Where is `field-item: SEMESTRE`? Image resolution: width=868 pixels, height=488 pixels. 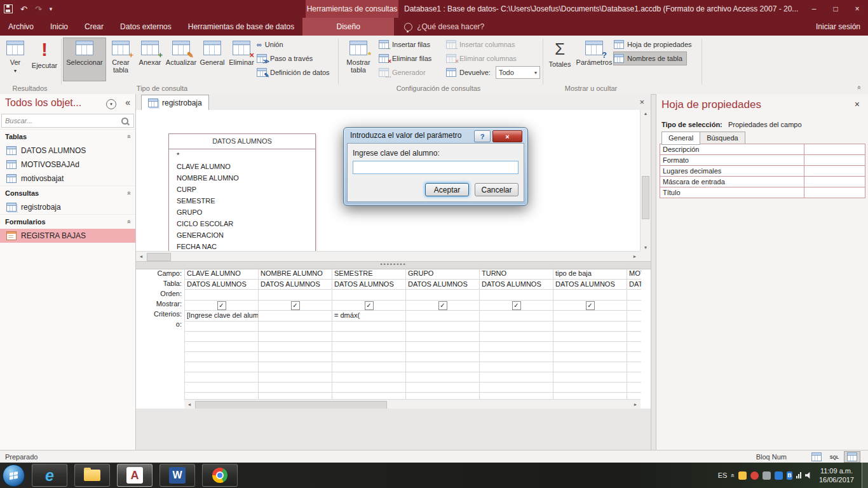 field-item: SEMESTRE is located at coordinates (242, 201).